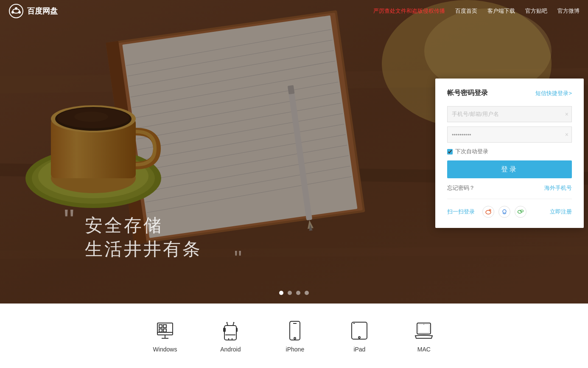  What do you see at coordinates (472, 152) in the screenshot?
I see `auto-login-label: 下次自动登录` at bounding box center [472, 152].